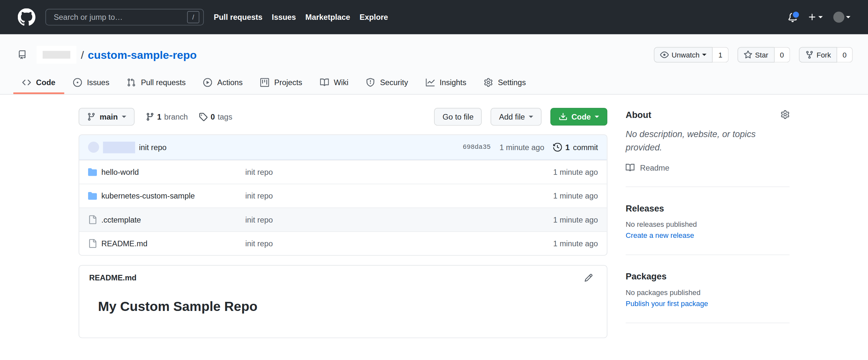  What do you see at coordinates (793, 17) in the screenshot?
I see `notifications-bell-icon` at bounding box center [793, 17].